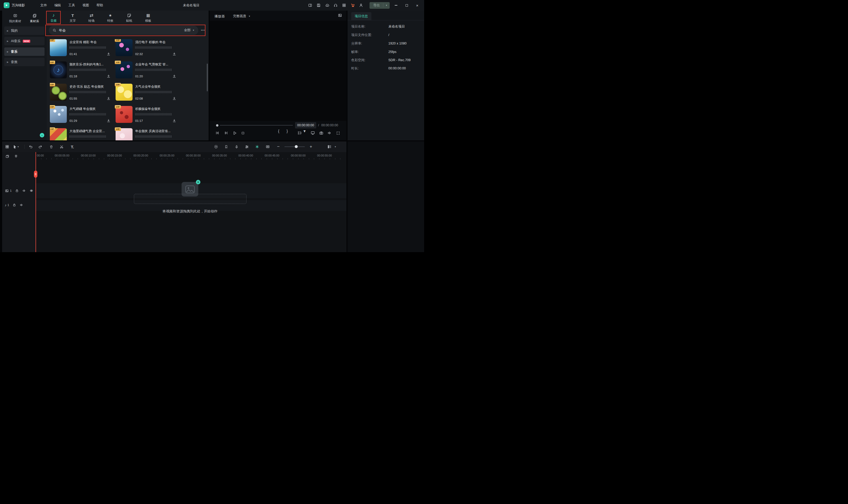 The height and width of the screenshot is (504, 848). What do you see at coordinates (203, 30) in the screenshot?
I see `more-options-icon` at bounding box center [203, 30].